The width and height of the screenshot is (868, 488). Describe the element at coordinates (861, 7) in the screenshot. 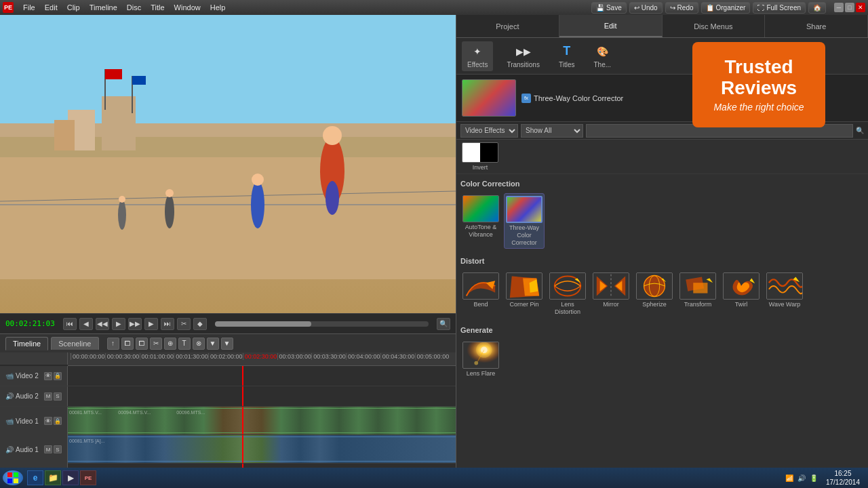

I see `close-button: ✕` at that location.